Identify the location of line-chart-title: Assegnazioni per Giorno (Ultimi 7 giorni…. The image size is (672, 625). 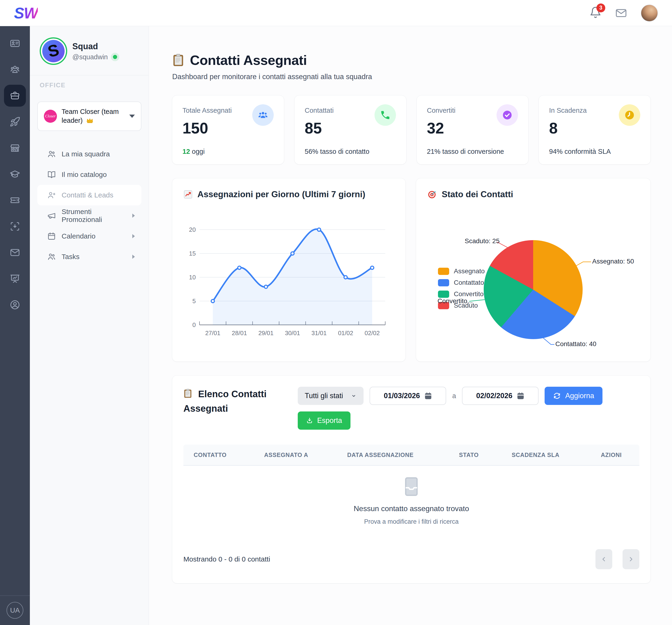
(281, 195).